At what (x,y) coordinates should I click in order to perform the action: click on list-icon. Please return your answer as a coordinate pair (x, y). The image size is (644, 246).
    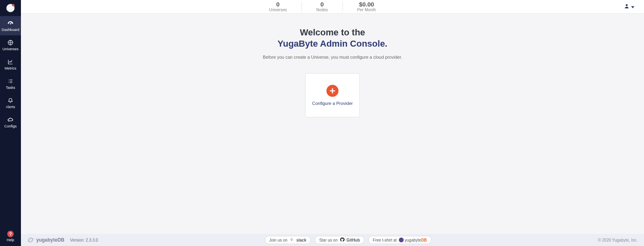
    Looking at the image, I should click on (10, 81).